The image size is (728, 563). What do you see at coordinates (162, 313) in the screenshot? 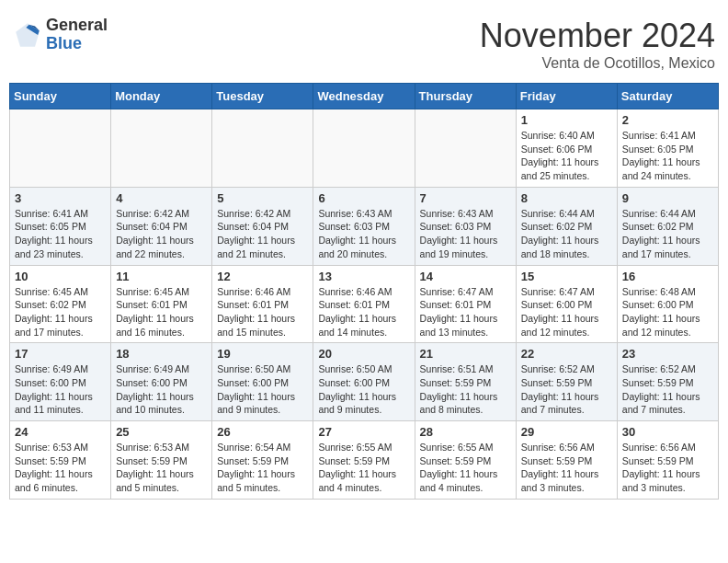
I see `day-info: Sunrise: 6:45 AM Sunset: 6:01 PM Dayligh…` at bounding box center [162, 313].